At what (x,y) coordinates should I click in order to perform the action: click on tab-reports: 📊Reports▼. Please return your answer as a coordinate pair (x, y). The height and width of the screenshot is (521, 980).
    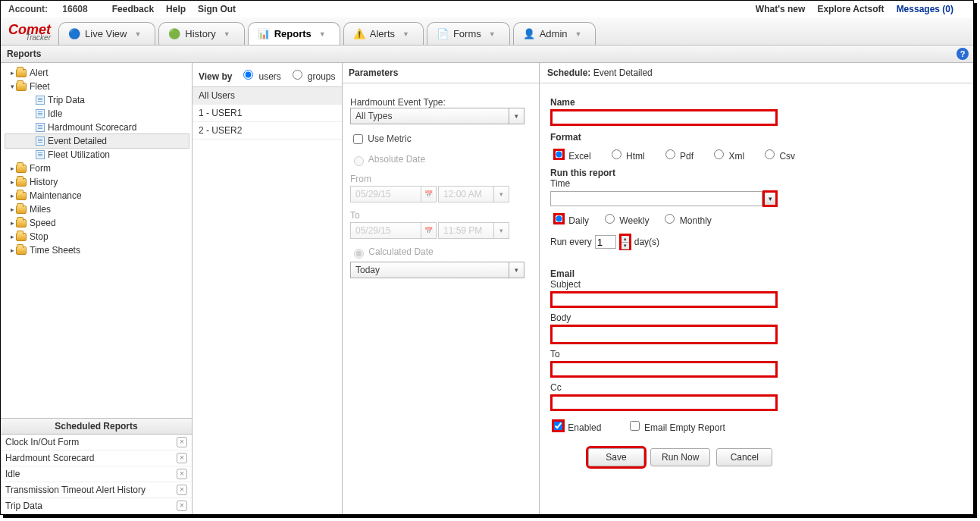
    Looking at the image, I should click on (294, 33).